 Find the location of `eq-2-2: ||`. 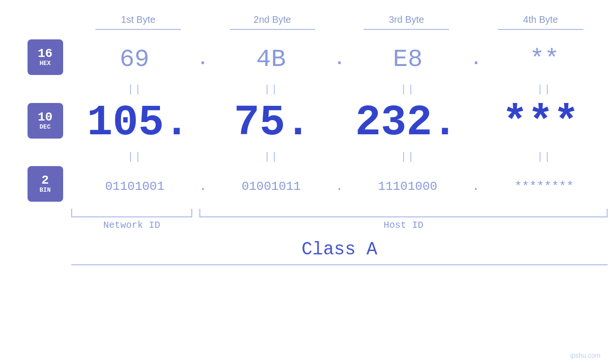

eq-2-2: || is located at coordinates (272, 157).